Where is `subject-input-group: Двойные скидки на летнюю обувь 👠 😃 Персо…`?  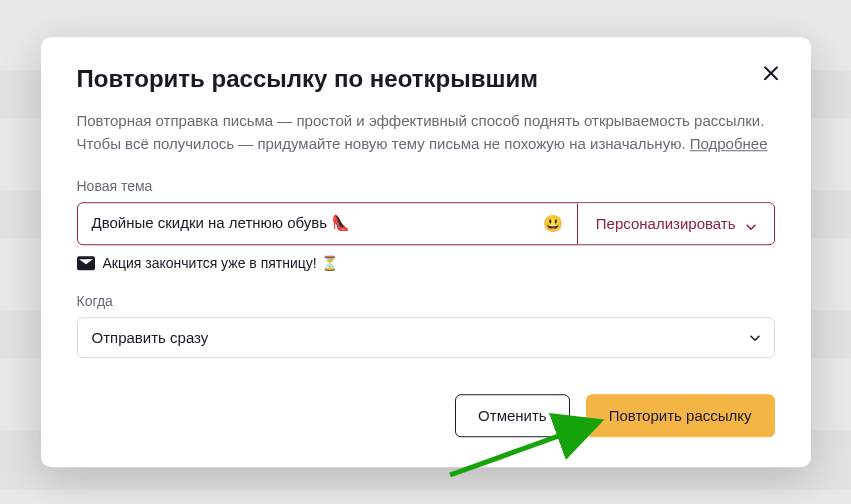
subject-input-group: Двойные скидки на летнюю обувь 👠 😃 Персо… is located at coordinates (426, 224).